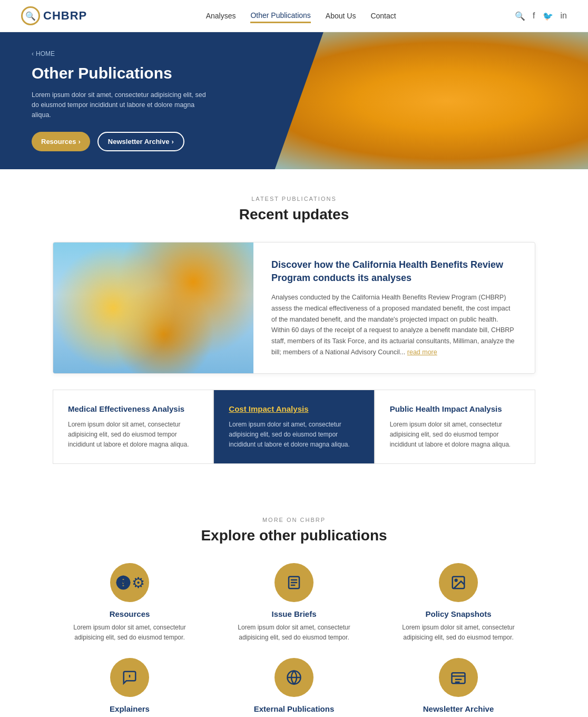 The height and width of the screenshot is (717, 588). I want to click on newsletter-archive-button: Newsletter Archive ›, so click(141, 141).